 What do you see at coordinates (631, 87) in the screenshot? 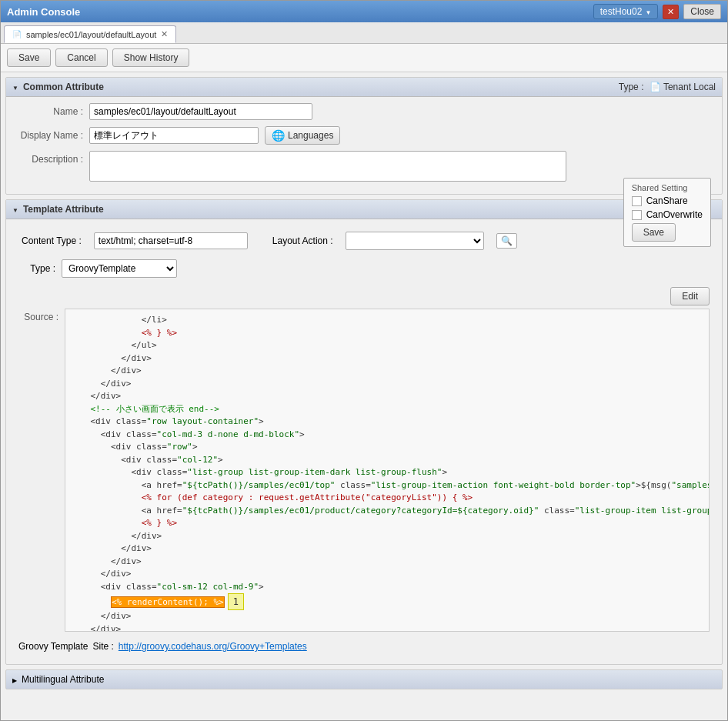
I see `type-label: Type :` at bounding box center [631, 87].